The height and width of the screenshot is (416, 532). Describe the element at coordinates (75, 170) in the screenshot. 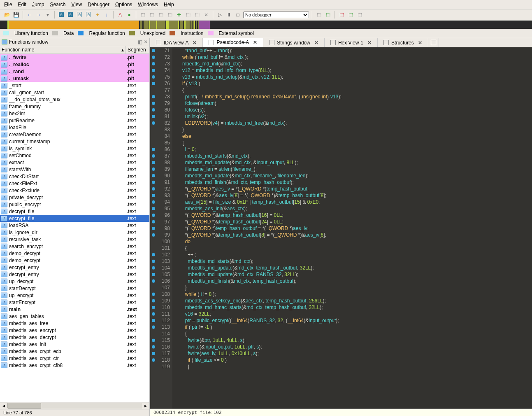

I see `function-row: startsWith.text` at that location.